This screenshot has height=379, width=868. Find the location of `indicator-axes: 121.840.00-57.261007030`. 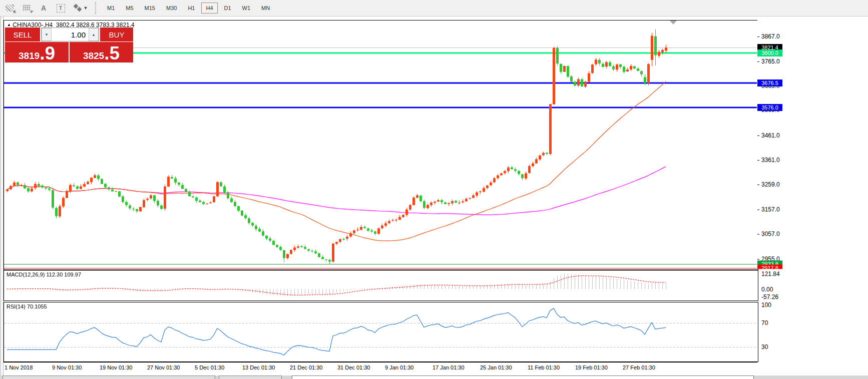

indicator-axes: 121.840.00-57.261007030 is located at coordinates (813, 190).